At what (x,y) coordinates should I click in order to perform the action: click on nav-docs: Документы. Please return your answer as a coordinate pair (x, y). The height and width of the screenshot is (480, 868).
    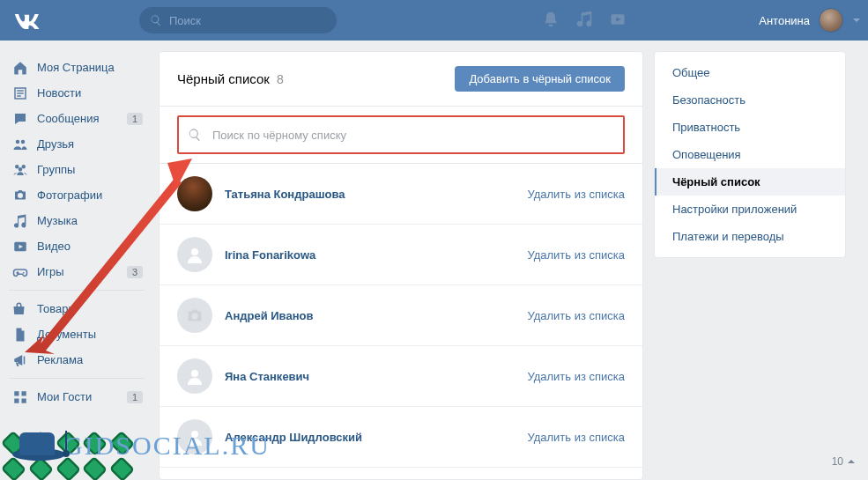
    Looking at the image, I should click on (77, 335).